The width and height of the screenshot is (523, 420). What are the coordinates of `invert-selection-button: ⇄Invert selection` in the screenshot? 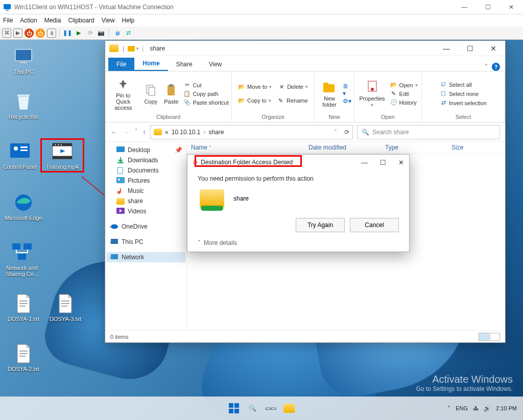 It's located at (463, 103).